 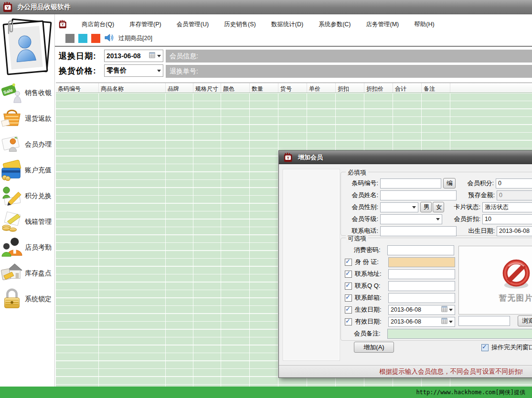 What do you see at coordinates (407, 88) in the screenshot?
I see `column-header: 合计` at bounding box center [407, 88].